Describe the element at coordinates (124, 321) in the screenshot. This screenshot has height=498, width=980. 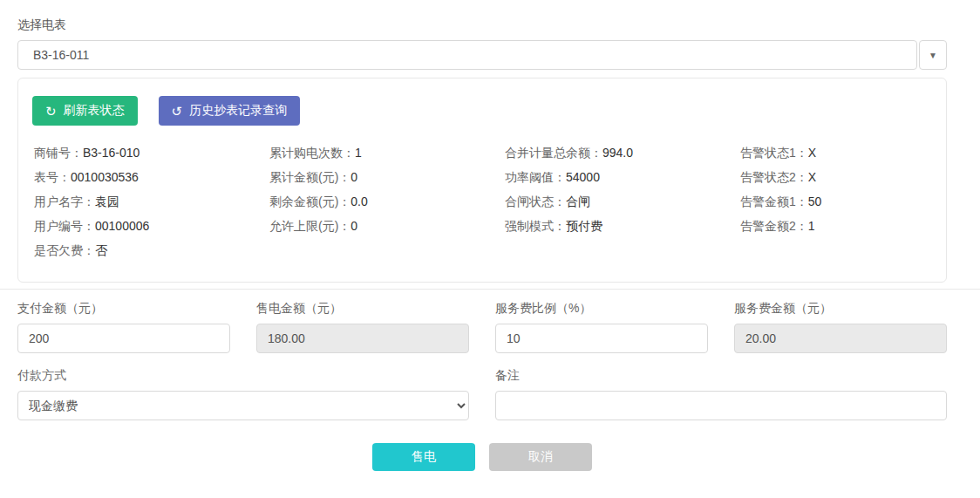
I see `field-pay-amount: 支付金额（元）` at that location.